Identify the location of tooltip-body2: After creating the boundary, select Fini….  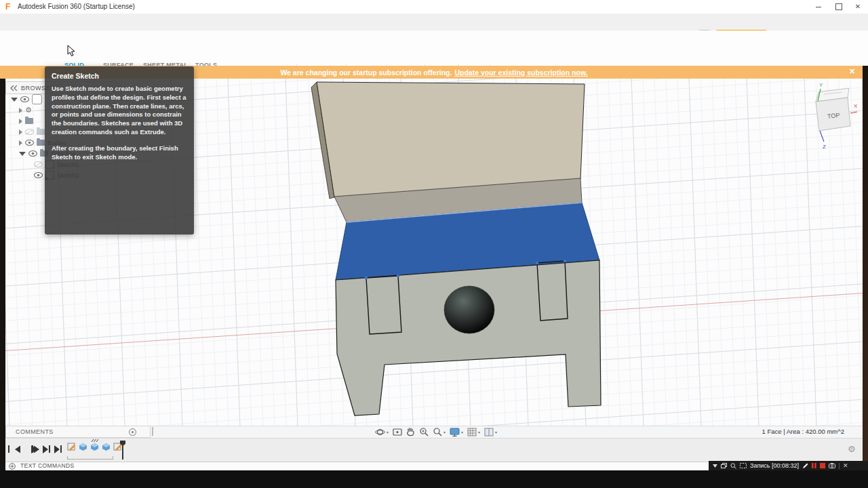
(119, 153).